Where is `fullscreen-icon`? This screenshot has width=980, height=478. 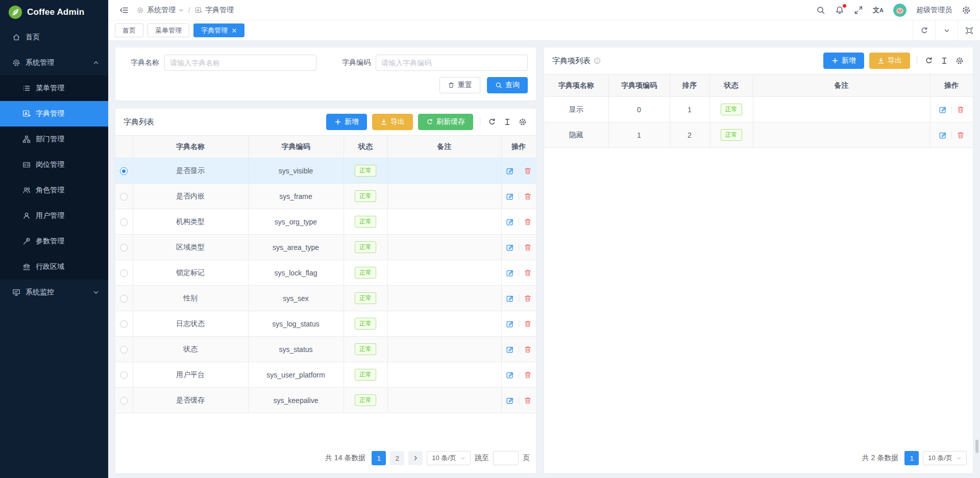
fullscreen-icon is located at coordinates (859, 10).